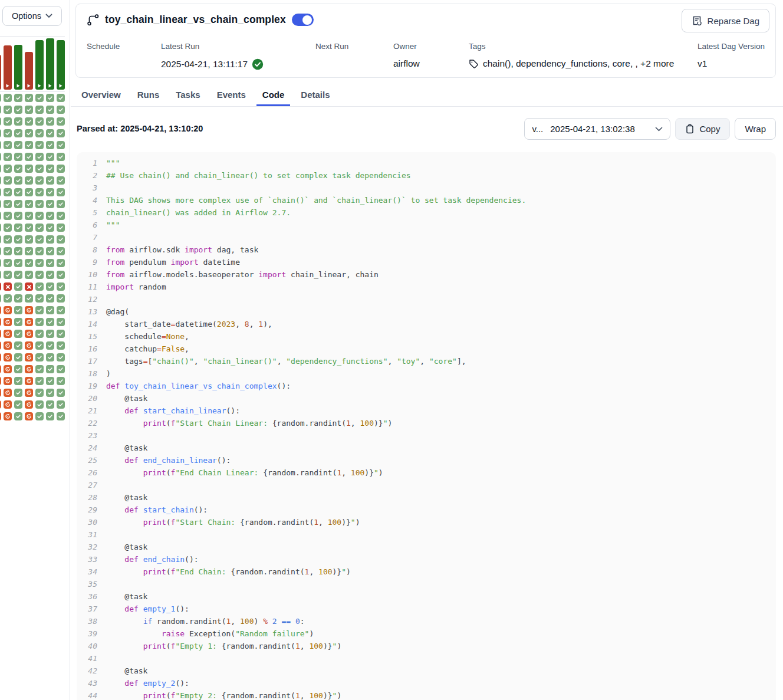 The image size is (783, 700). What do you see at coordinates (149, 96) in the screenshot?
I see `tab-runs: Runs` at bounding box center [149, 96].